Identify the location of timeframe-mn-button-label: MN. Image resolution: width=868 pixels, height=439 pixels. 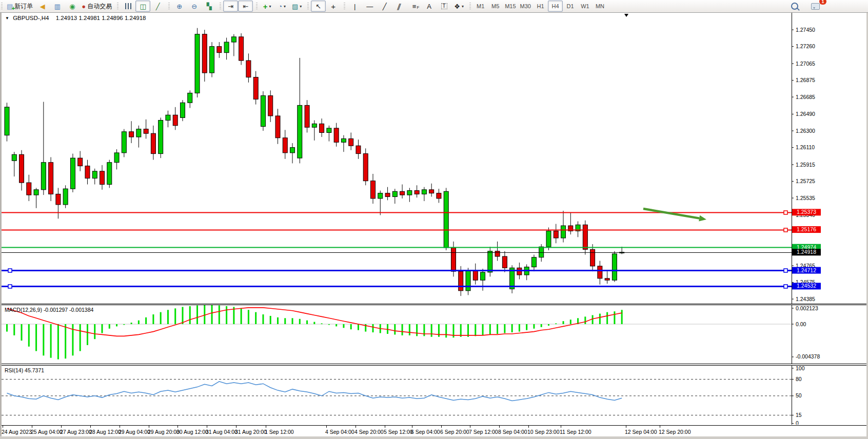
(600, 6).